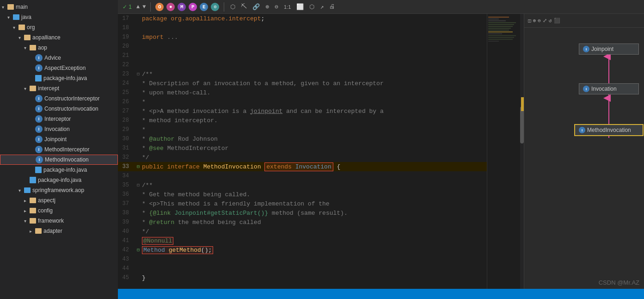  I want to click on line-29: 29 *, so click(302, 130).